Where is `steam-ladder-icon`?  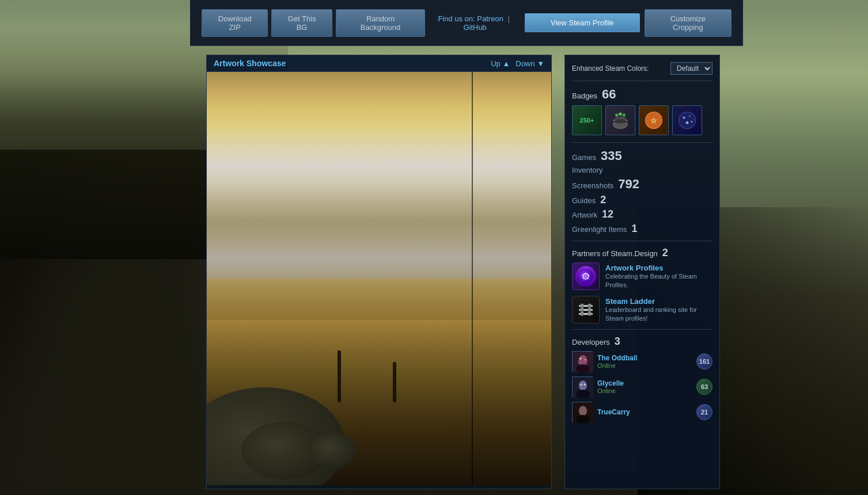 steam-ladder-icon is located at coordinates (586, 310).